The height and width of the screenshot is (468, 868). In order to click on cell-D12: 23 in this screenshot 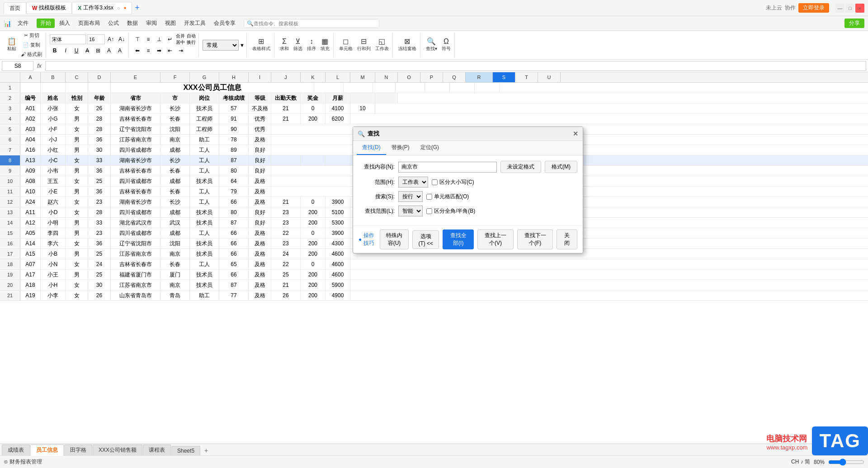, I will do `click(99, 202)`.